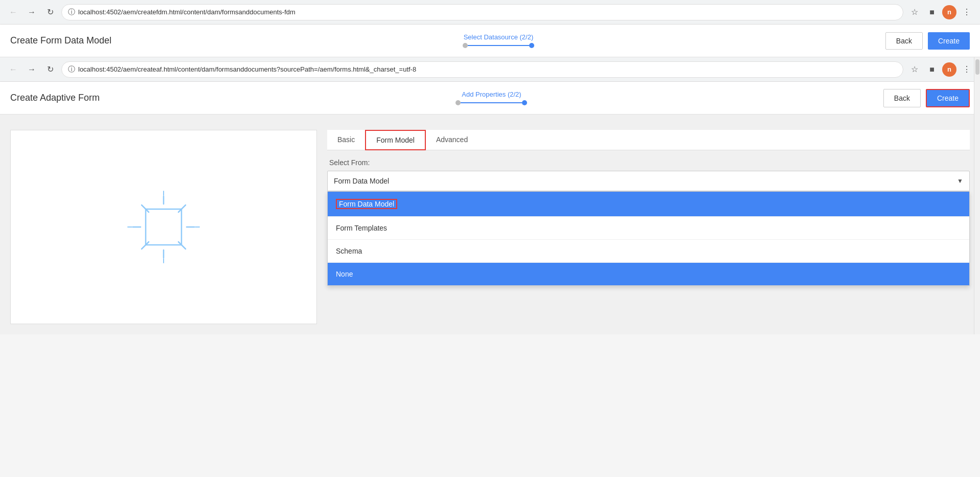 This screenshot has width=980, height=477. Describe the element at coordinates (927, 41) in the screenshot. I see `app-bar-actions-1: Back Create` at that location.